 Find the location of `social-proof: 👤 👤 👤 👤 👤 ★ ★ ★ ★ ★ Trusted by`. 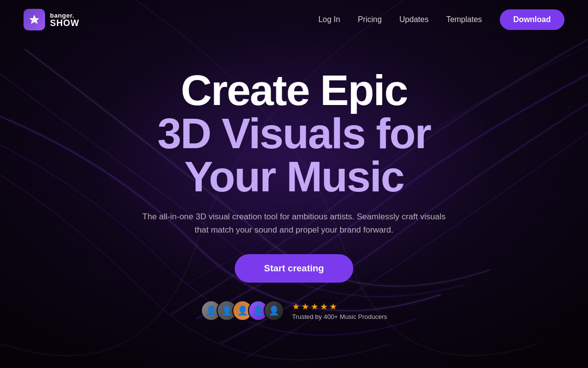

social-proof: 👤 👤 👤 👤 👤 ★ ★ ★ ★ ★ Trusted by is located at coordinates (294, 311).